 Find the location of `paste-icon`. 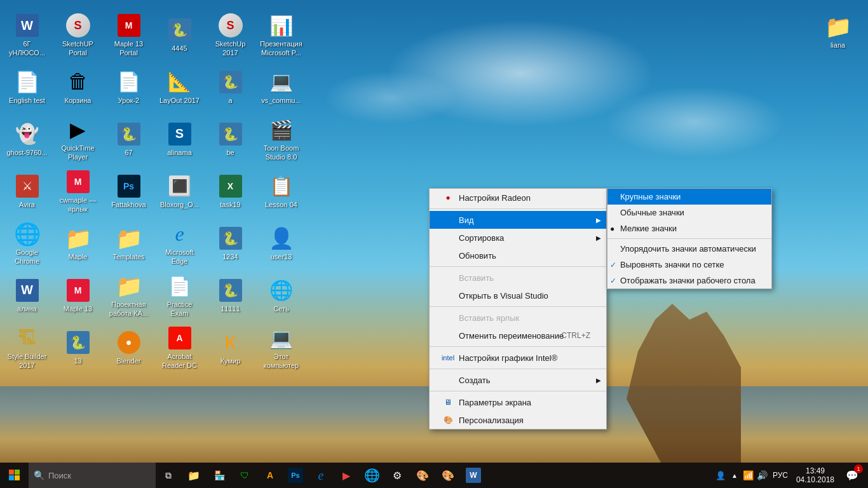

paste-icon is located at coordinates (448, 278).